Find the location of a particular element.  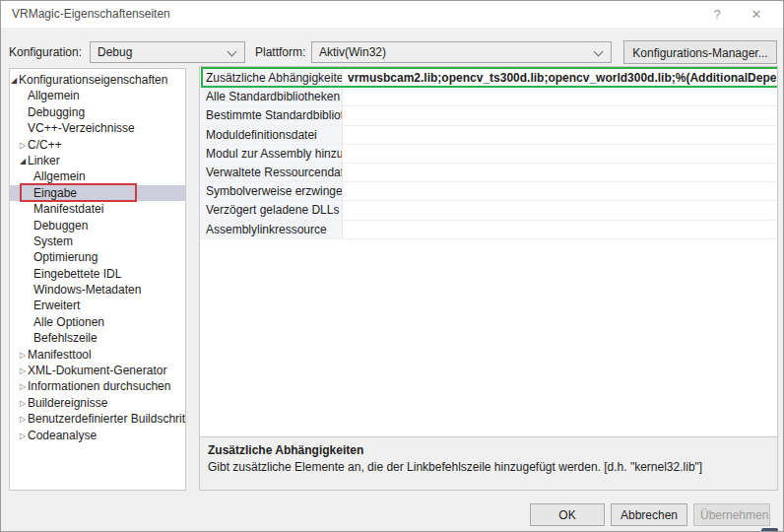

tree-item-label: Debuggen is located at coordinates (61, 226).